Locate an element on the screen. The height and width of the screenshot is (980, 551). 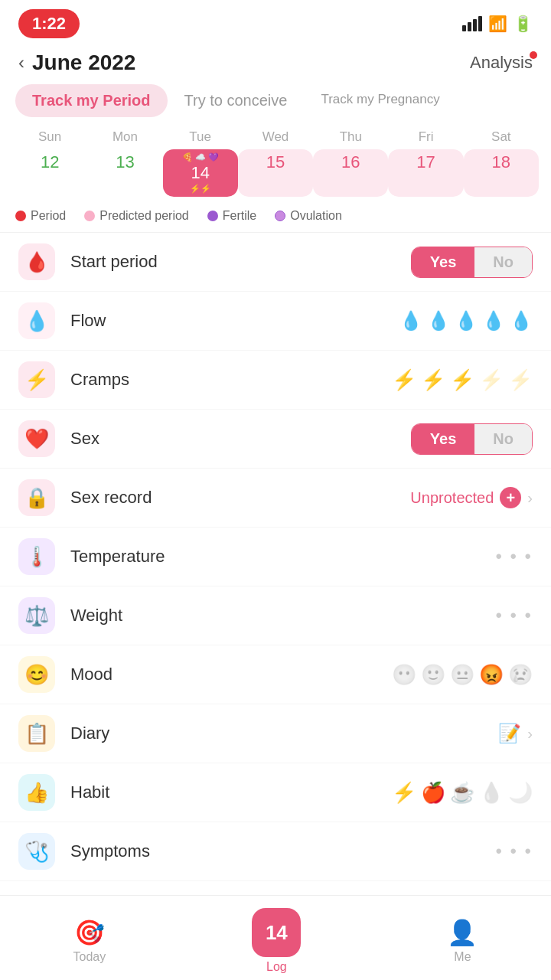
legend-fertile: Fertile is located at coordinates (232, 216).